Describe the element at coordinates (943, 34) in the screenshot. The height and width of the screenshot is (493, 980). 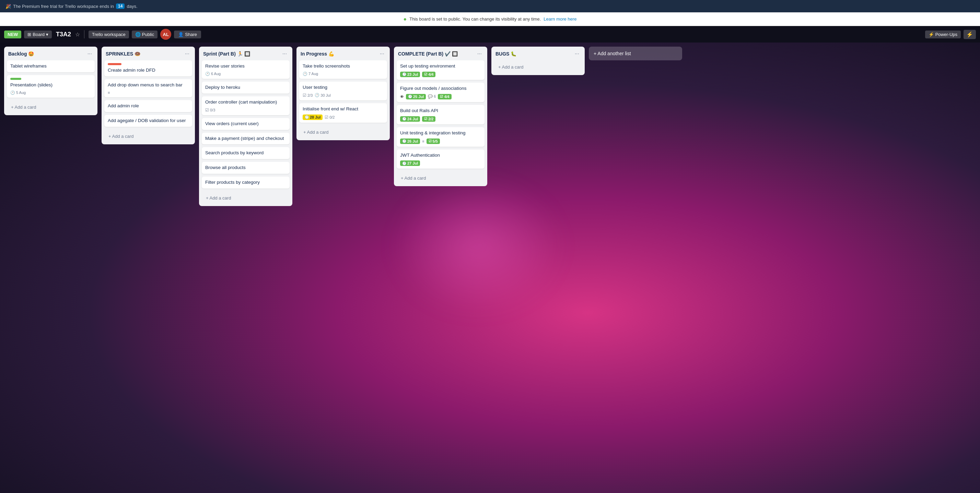
I see `powerups-button: ⚡ Power-Ups` at that location.